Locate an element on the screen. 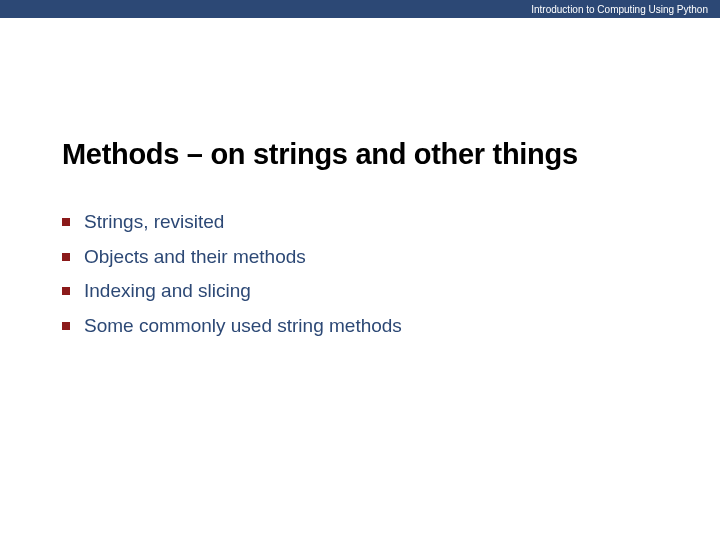 This screenshot has height=540, width=720. header-bar: Introduction to Computing Using Python is located at coordinates (360, 9).